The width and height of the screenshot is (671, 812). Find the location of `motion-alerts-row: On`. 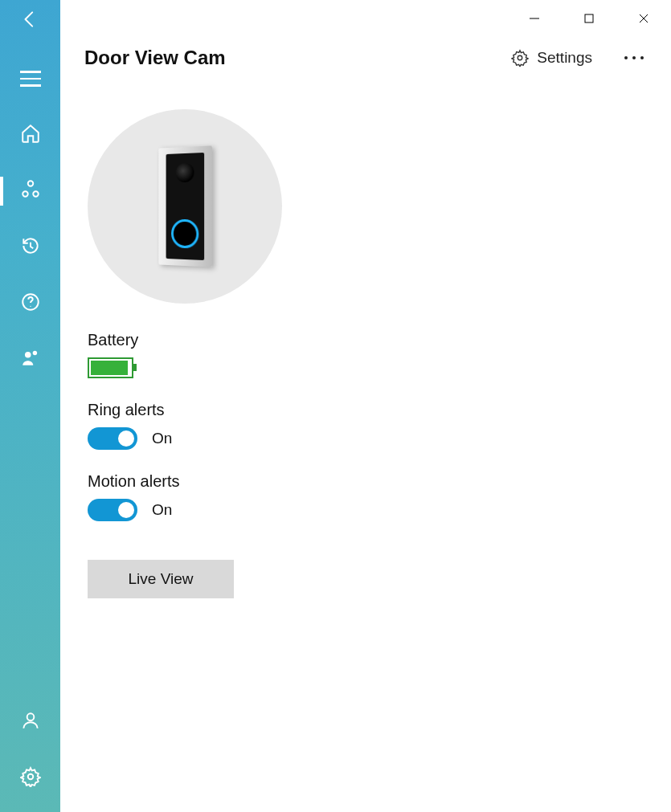

motion-alerts-row: On is located at coordinates (367, 510).